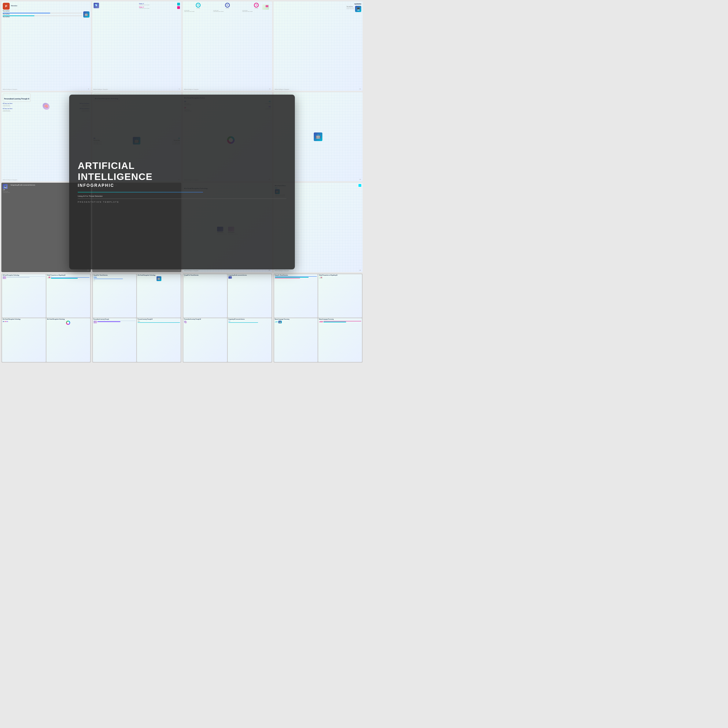 Image resolution: width=728 pixels, height=728 pixels. I want to click on mini-slide-11: Personalized Learning Through AI, so click(205, 340).